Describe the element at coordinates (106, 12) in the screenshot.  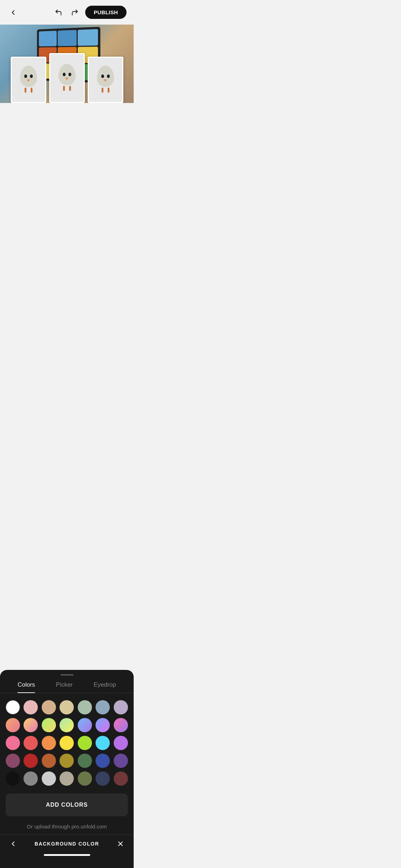
I see `publish-button: PUBLISH` at that location.